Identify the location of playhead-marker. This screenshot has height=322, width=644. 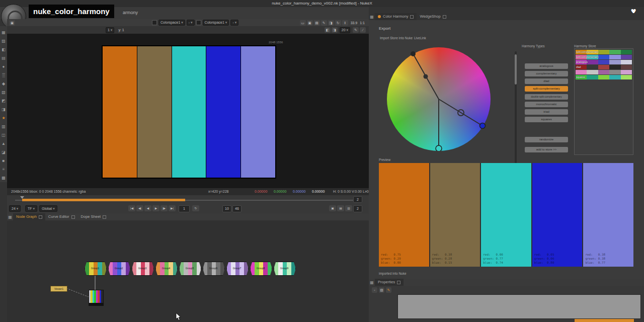
(22, 197).